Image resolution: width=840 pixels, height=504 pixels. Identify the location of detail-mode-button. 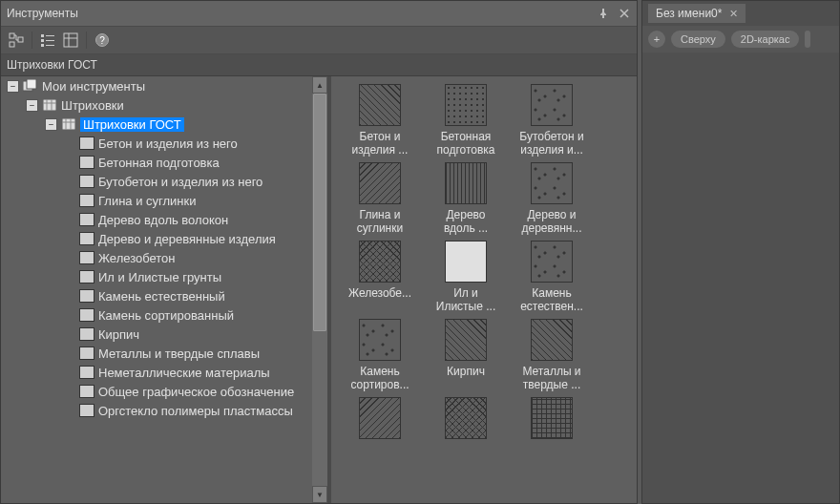
(71, 40).